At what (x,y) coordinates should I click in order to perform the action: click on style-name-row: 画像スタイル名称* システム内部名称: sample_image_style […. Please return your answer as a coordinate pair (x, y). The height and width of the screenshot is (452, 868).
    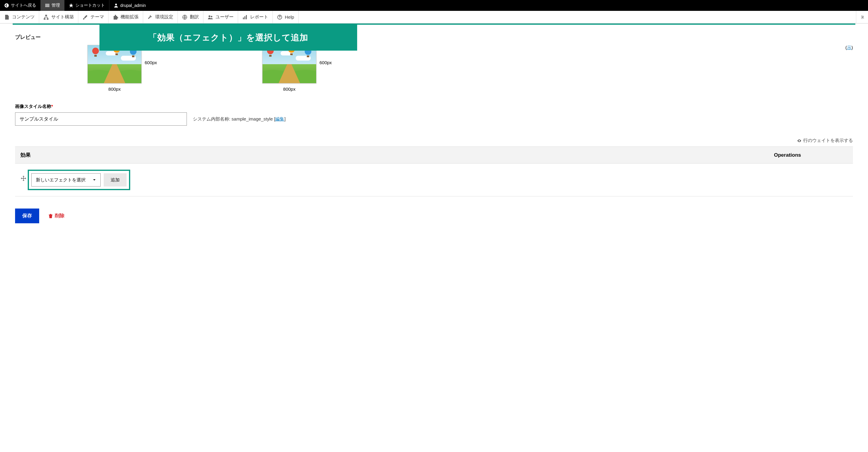
    Looking at the image, I should click on (434, 115).